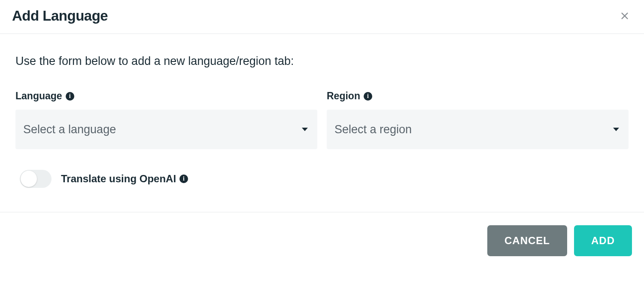  What do you see at coordinates (477, 119) in the screenshot?
I see `region-field-group: Region i Select a region` at bounding box center [477, 119].